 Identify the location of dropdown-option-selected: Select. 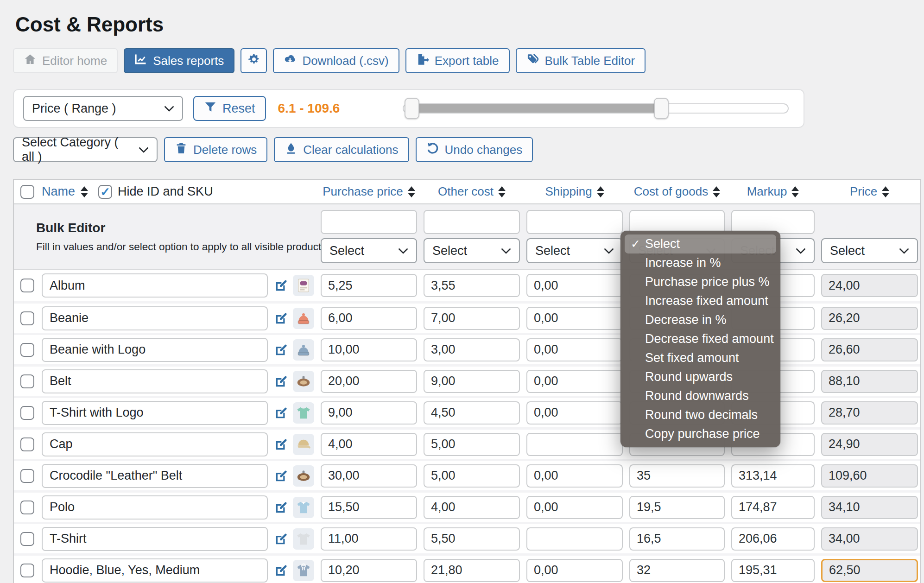
(701, 244).